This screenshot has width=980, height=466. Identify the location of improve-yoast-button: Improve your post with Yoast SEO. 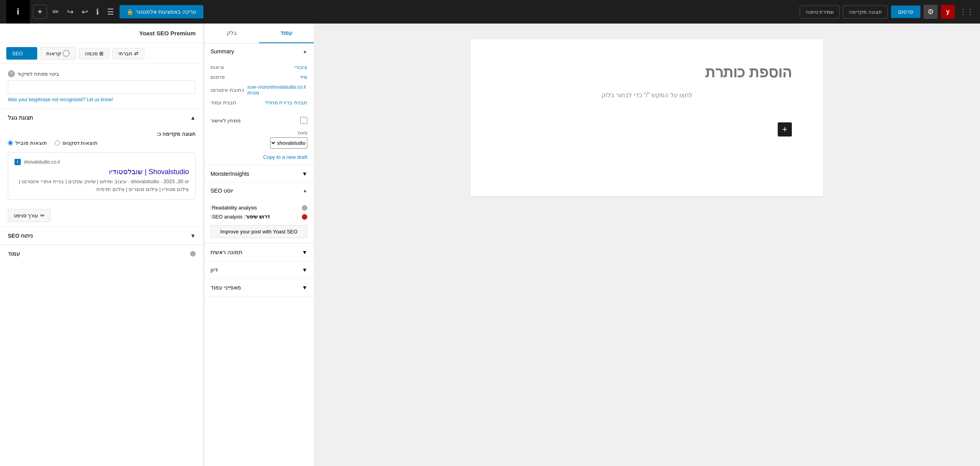
(259, 231).